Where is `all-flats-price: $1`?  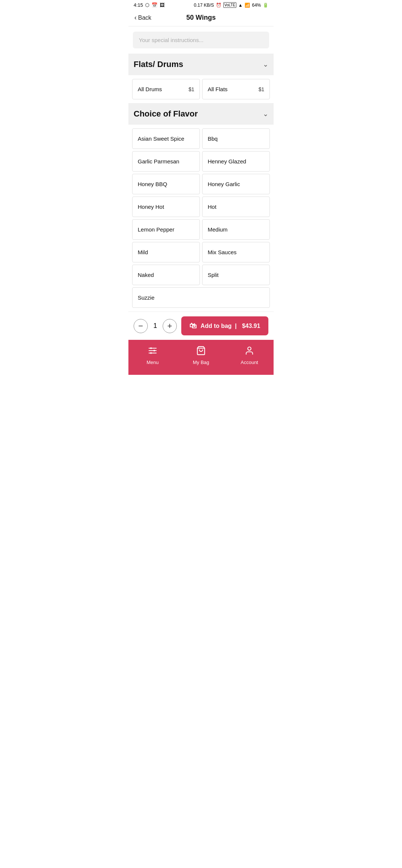 all-flats-price: $1 is located at coordinates (261, 89).